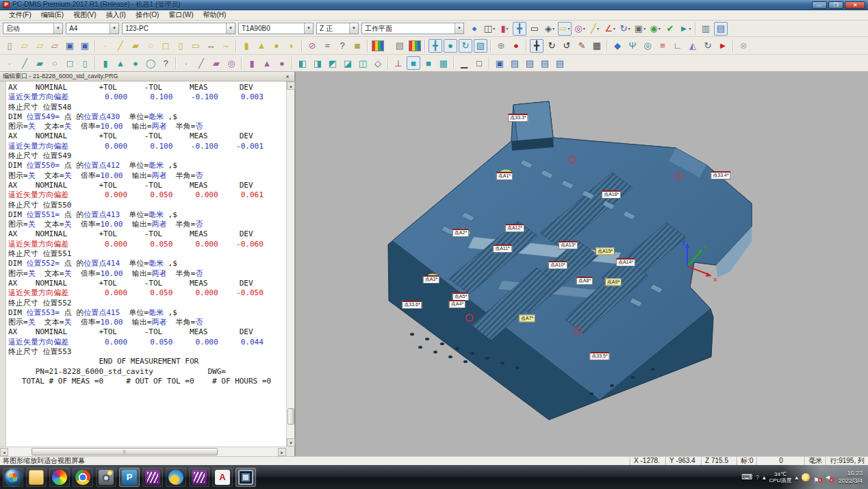  Describe the element at coordinates (613, 282) in the screenshot. I see `point-label-A9: 点A9*` at that location.